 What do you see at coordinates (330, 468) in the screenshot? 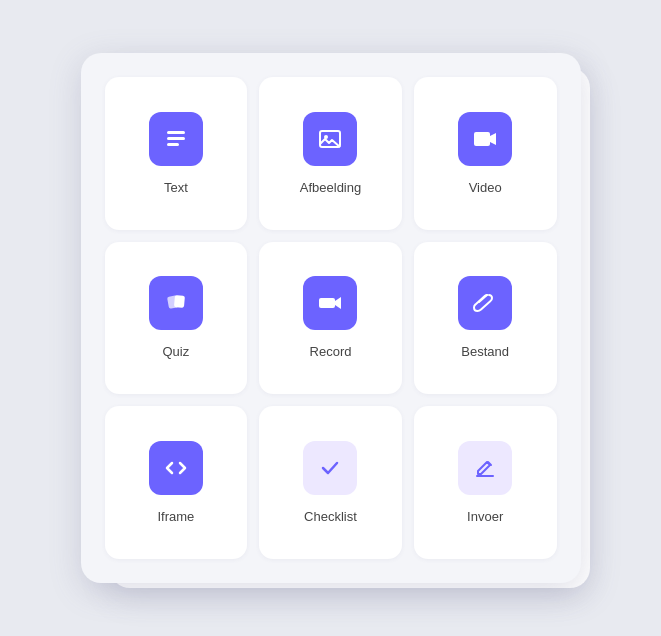
I see `checklist-icon` at bounding box center [330, 468].